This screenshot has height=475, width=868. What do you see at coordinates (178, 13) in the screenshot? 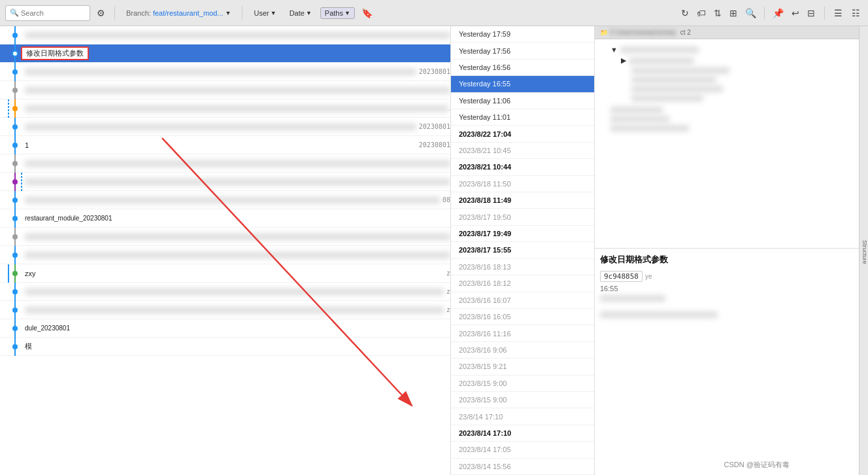
I see `branch-selector: Branch: feat/restaurant_mod... ▼` at bounding box center [178, 13].